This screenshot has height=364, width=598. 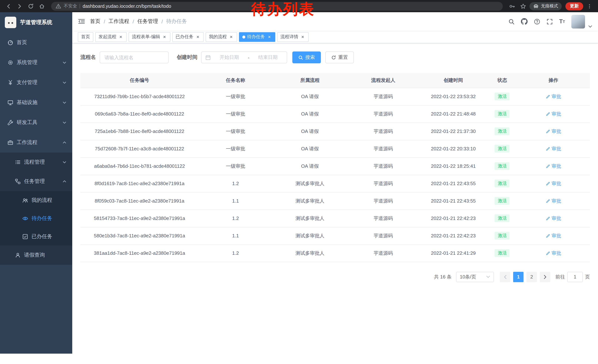 What do you see at coordinates (36, 63) in the screenshot?
I see `sidebar-item-system: 系统管理` at bounding box center [36, 63].